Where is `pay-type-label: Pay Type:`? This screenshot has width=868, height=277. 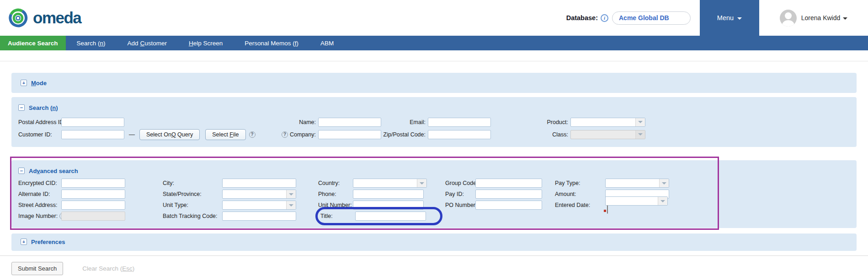 pay-type-label: Pay Type: is located at coordinates (580, 183).